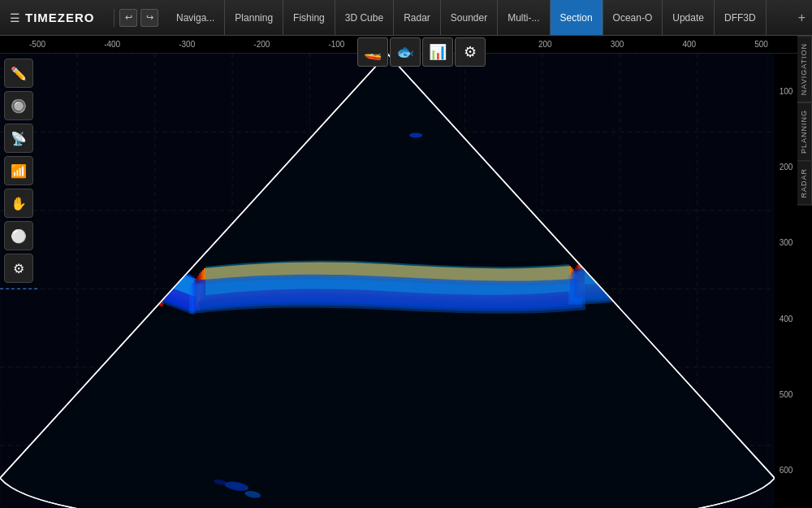 This screenshot has height=508, width=812. I want to click on undo-button: ↩, so click(128, 18).